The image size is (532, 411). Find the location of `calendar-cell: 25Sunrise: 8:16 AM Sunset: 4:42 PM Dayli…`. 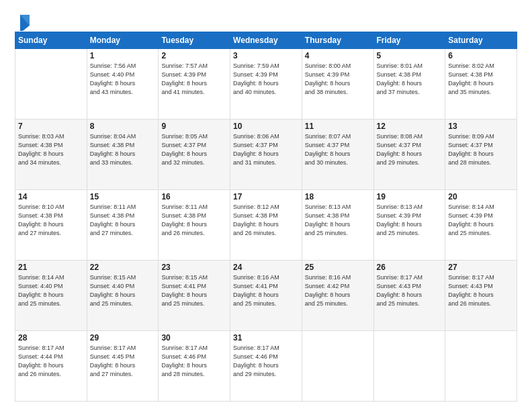

calendar-cell: 25Sunrise: 8:16 AM Sunset: 4:42 PM Dayli… is located at coordinates (337, 295).